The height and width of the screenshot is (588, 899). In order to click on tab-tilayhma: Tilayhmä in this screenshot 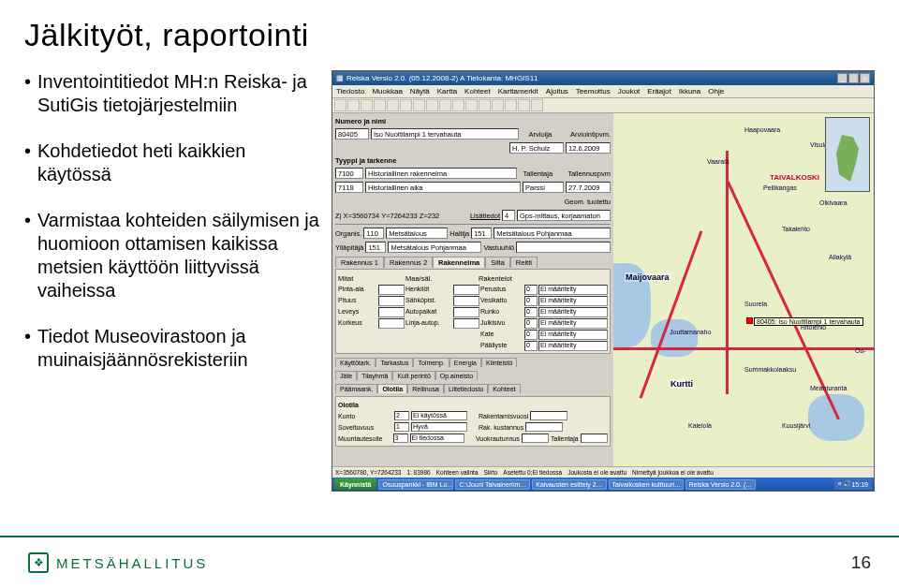, I will do `click(375, 375)`.